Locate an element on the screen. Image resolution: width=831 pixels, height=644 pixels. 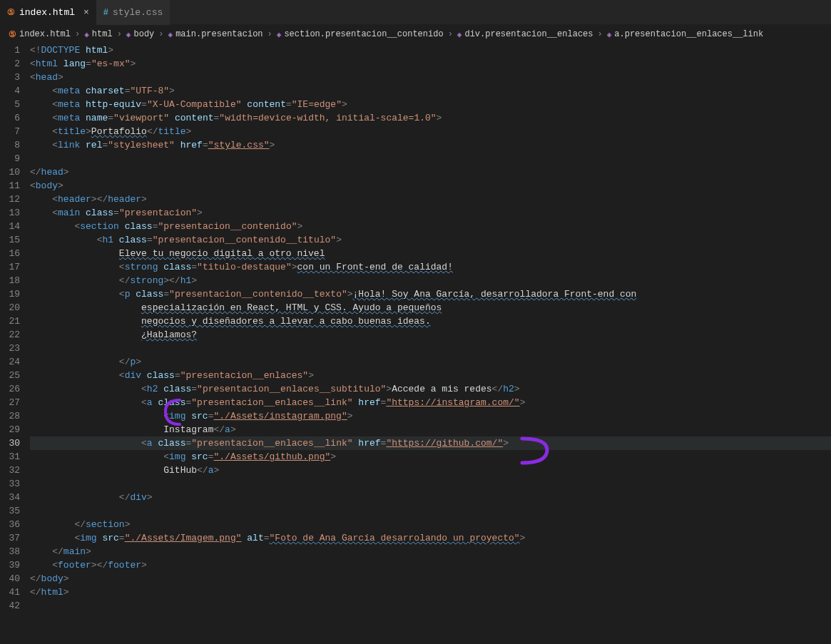
tab-style-css: # style.css is located at coordinates (133, 13).